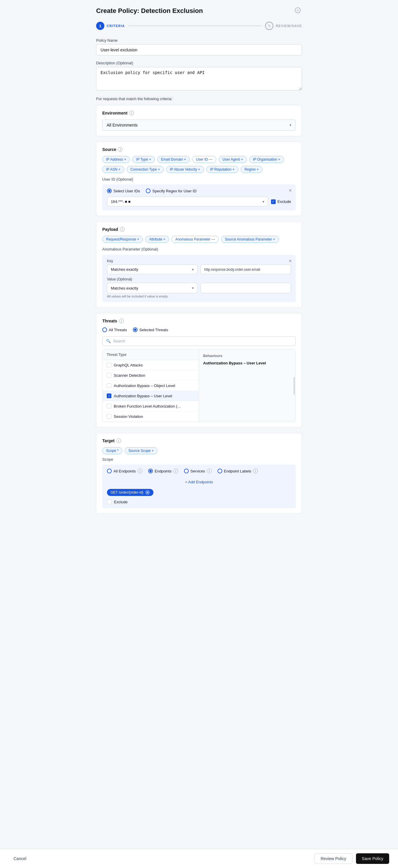 The width and height of the screenshot is (398, 868). I want to click on user-id-value-text: 164.***. ■ ■, so click(121, 202).